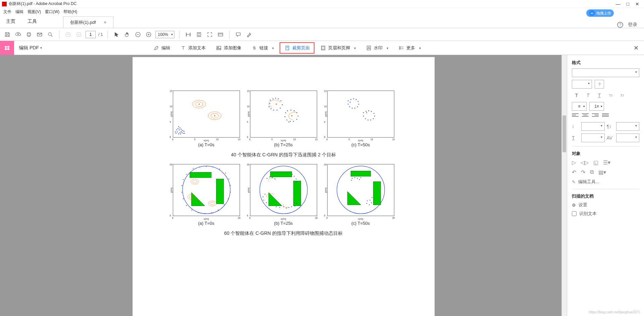 The image size is (644, 316). Describe the element at coordinates (88, 22) in the screenshot. I see `document-tab: 创新杯(1).pdf ×` at that location.